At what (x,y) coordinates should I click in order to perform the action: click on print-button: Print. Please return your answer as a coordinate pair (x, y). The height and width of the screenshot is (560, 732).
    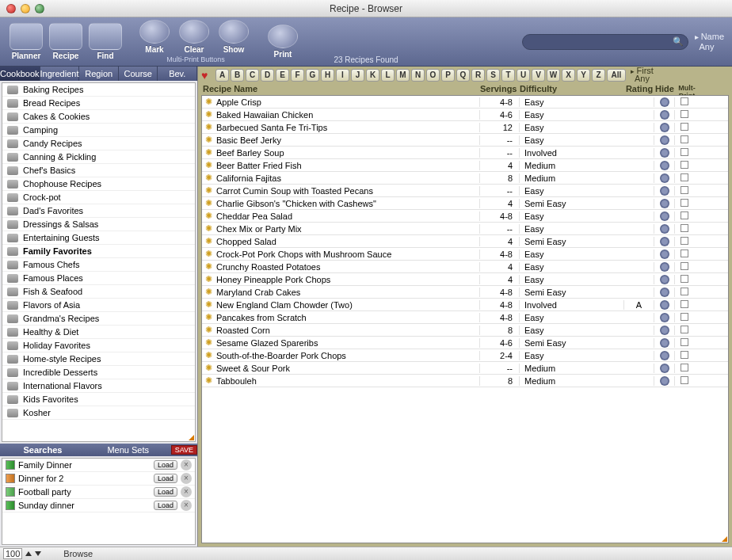
    Looking at the image, I should click on (283, 41).